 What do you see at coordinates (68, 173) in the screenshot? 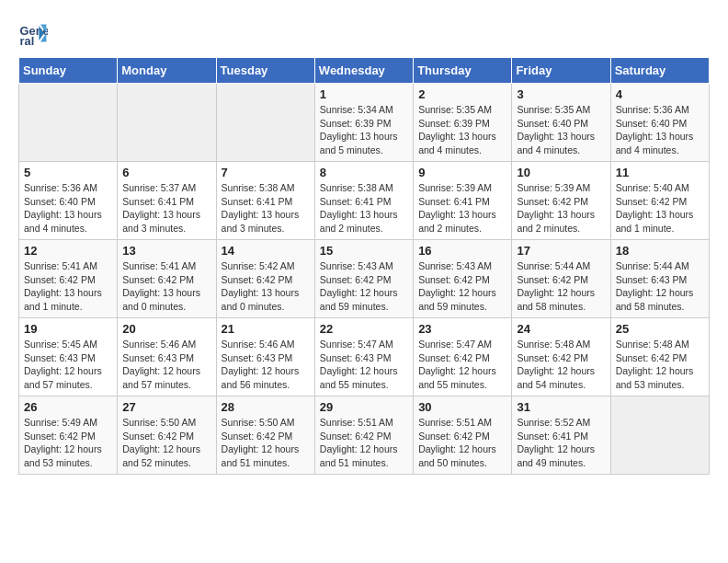
I see `day-number: 5` at bounding box center [68, 173].